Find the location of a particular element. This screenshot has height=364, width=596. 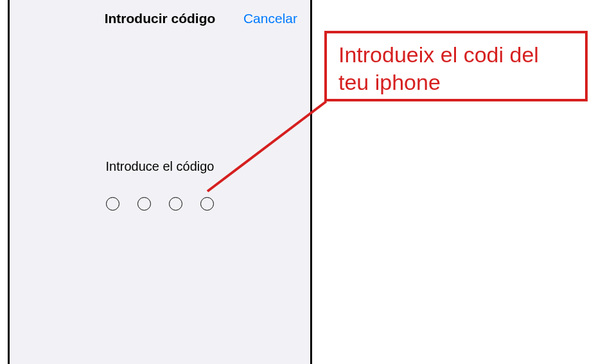

passcode-dots is located at coordinates (160, 204).